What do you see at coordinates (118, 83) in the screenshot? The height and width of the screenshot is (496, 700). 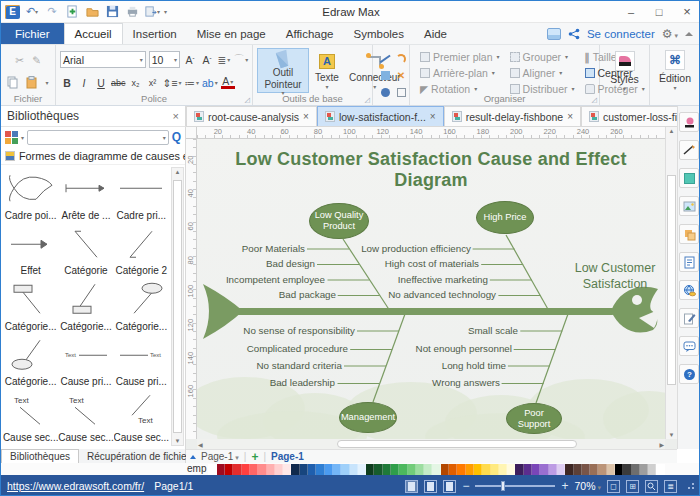 I see `strikethrough-button: abc` at bounding box center [118, 83].